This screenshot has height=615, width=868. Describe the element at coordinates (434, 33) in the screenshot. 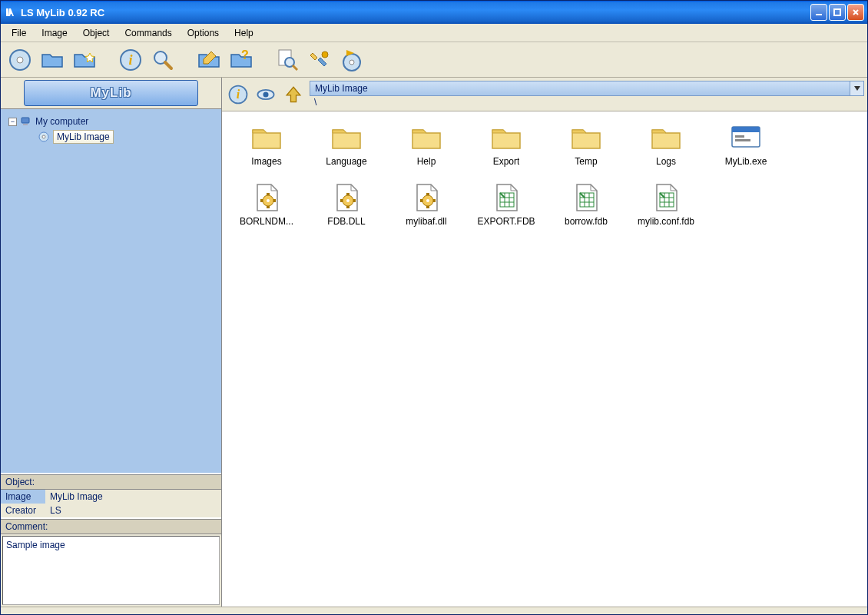

I see `menubar: FileImageObjectCommandsOptionsHelp` at that location.